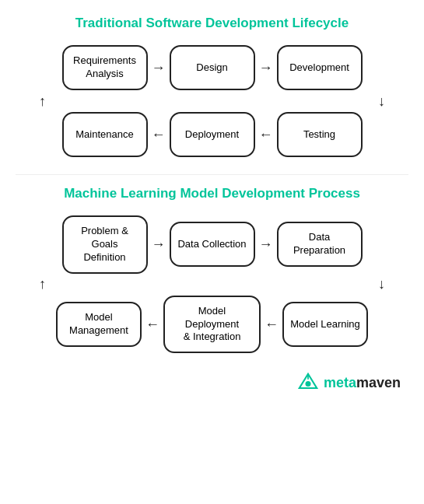  What do you see at coordinates (381, 101) in the screenshot?
I see `arrow-dev-down: ↓` at bounding box center [381, 101].